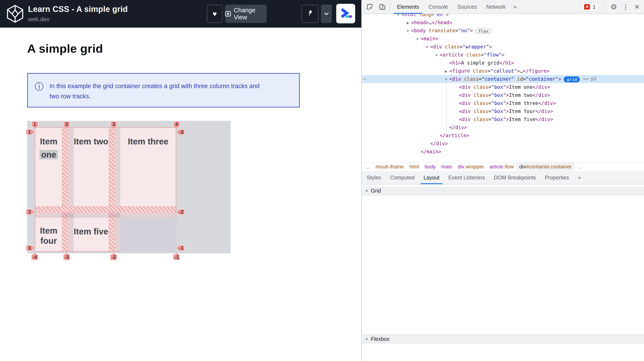 The height and width of the screenshot is (361, 644). What do you see at coordinates (164, 90) in the screenshot?
I see `info-callout: ⓘ In this example the grid container cre…` at bounding box center [164, 90].